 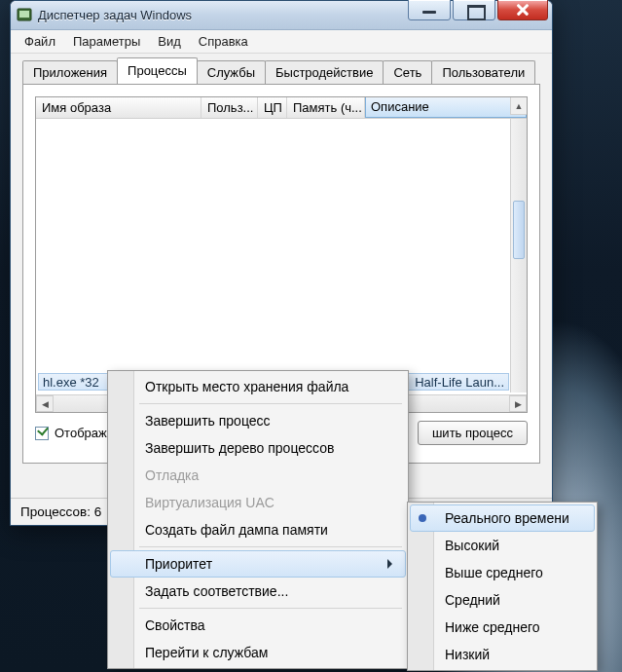 What do you see at coordinates (281, 42) in the screenshot?
I see `menu-bar: Файл Параметры Вид Справка` at bounding box center [281, 42].